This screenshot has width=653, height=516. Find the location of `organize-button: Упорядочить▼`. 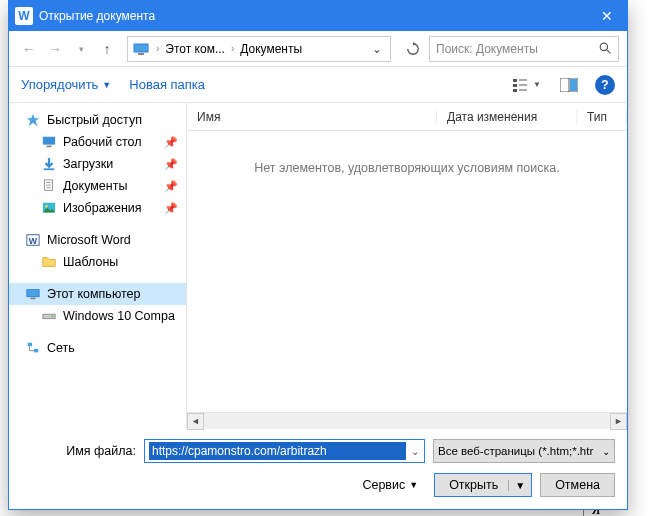

organize-button: Упорядочить▼ is located at coordinates (66, 84).